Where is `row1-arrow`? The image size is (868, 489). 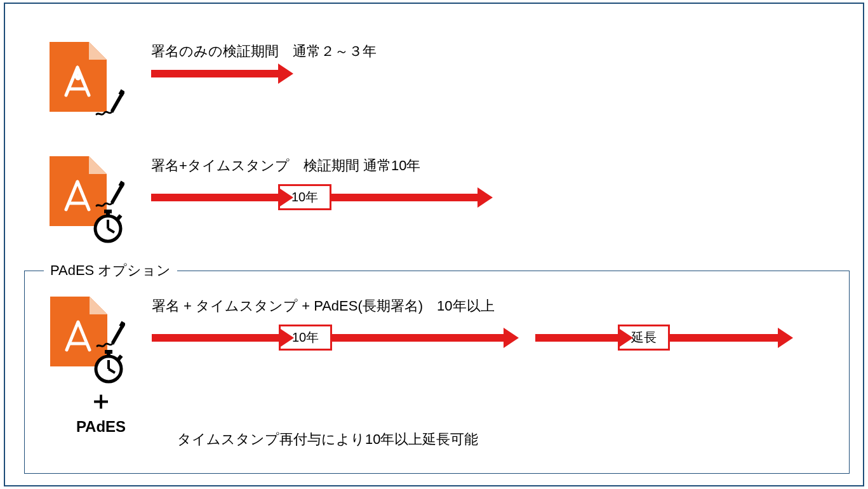 row1-arrow is located at coordinates (264, 74).